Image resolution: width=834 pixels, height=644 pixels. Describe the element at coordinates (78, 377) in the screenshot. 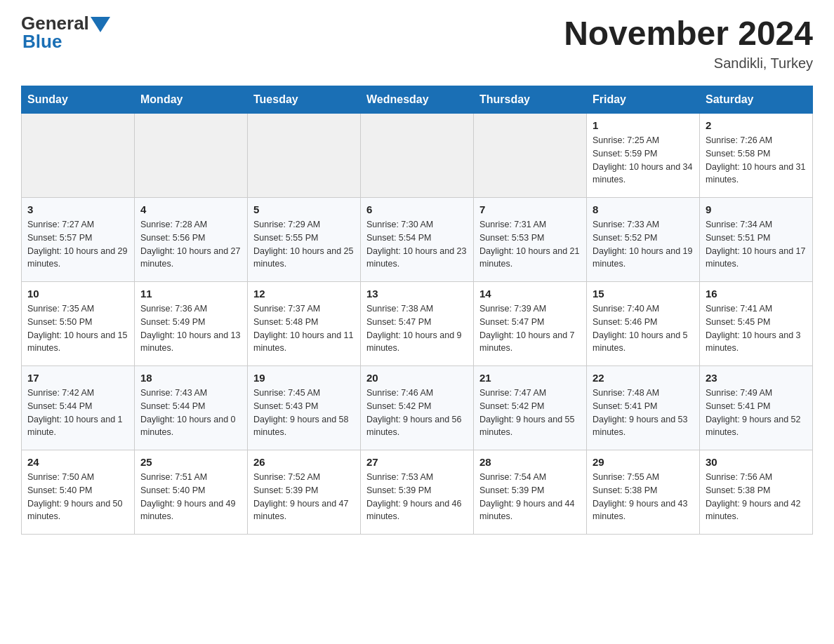

I see `day-number: 17` at that location.